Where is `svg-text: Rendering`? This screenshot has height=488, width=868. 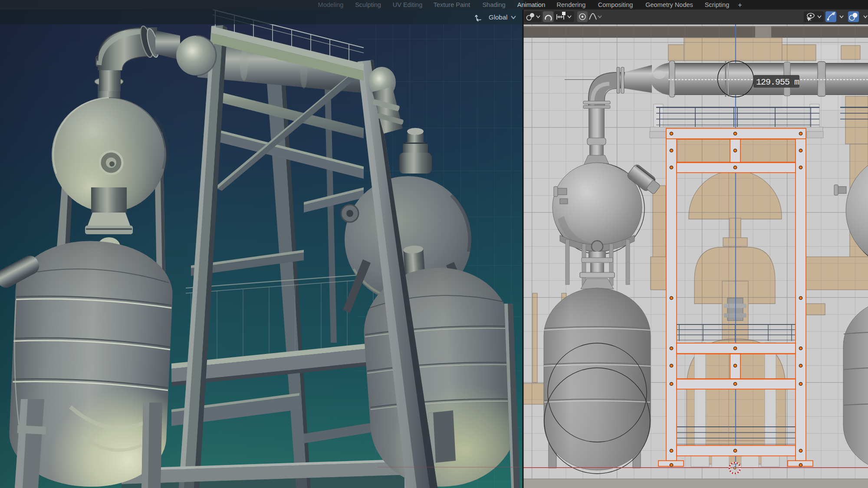 svg-text: Rendering is located at coordinates (571, 5).